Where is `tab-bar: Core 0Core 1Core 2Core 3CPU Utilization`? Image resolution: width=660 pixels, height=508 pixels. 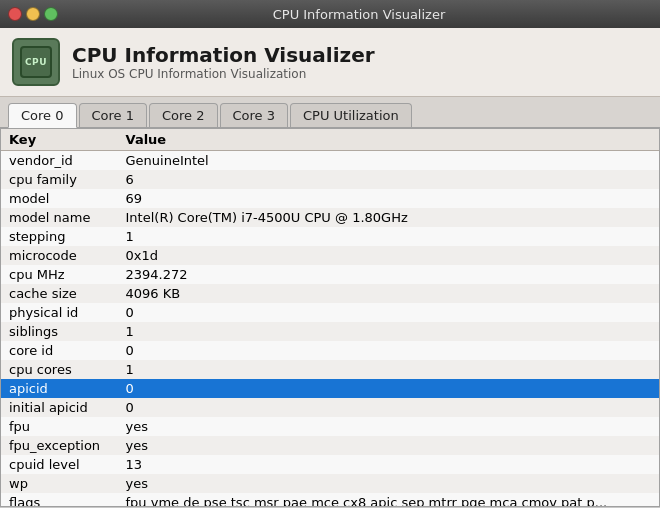
tab-bar: Core 0Core 1Core 2Core 3CPU Utilization is located at coordinates (330, 112).